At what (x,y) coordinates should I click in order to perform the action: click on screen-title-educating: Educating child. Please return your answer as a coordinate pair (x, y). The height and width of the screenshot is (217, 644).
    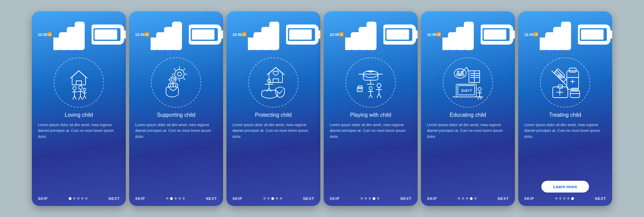
    Looking at the image, I should click on (468, 115).